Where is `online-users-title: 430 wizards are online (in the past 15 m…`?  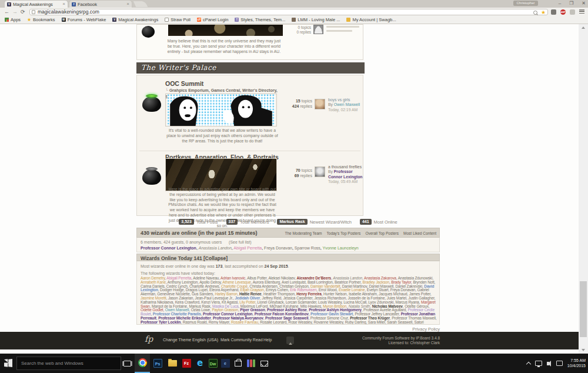
online-users-title: 430 wizards are online (in the past 15 m… is located at coordinates (199, 233).